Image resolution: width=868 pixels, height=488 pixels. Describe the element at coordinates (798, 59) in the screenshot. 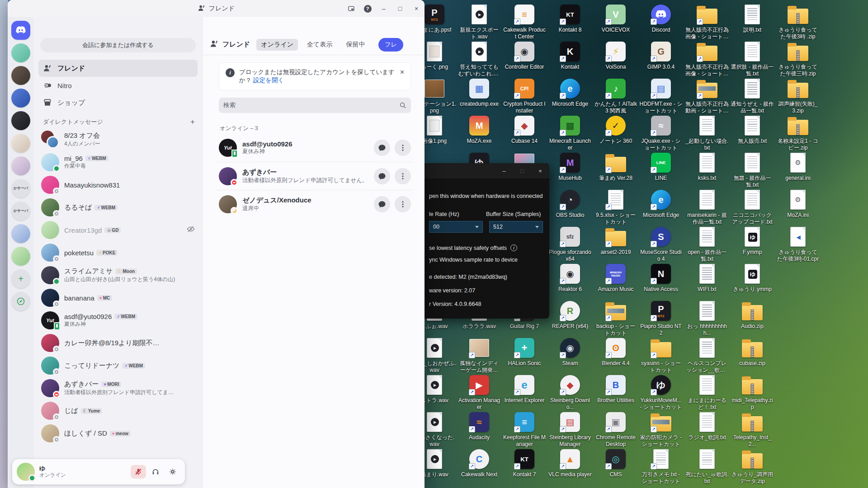

I see `desktop-icon: きゅうり食ってた午後三時.zip` at that location.